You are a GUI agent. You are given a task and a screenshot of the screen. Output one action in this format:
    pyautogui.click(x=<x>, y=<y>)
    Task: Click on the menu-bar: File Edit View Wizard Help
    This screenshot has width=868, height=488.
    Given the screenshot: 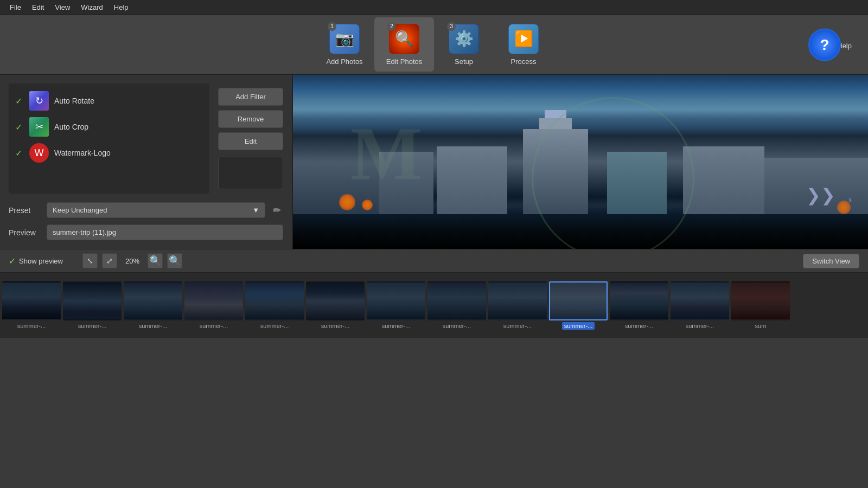 What is the action you would take?
    pyautogui.click(x=434, y=8)
    